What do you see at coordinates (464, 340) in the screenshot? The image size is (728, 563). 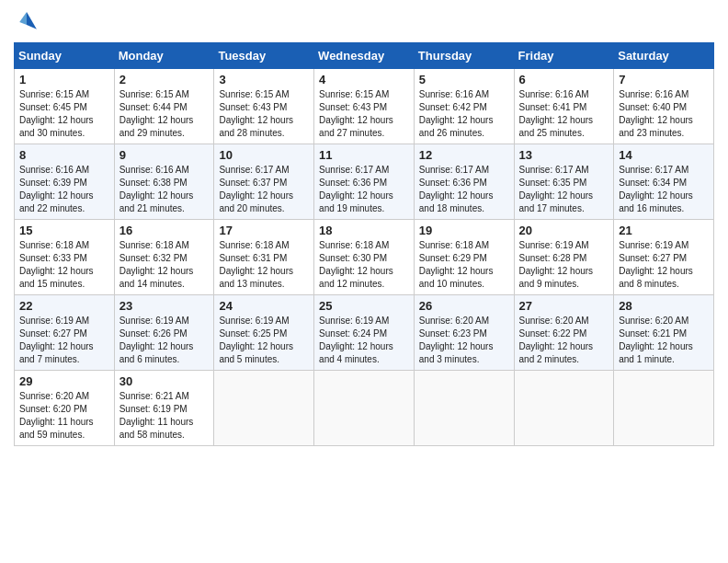 I see `day-info: Sunrise: 6:20 AMSunset: 6:23 PMDaylight:…` at bounding box center [464, 340].